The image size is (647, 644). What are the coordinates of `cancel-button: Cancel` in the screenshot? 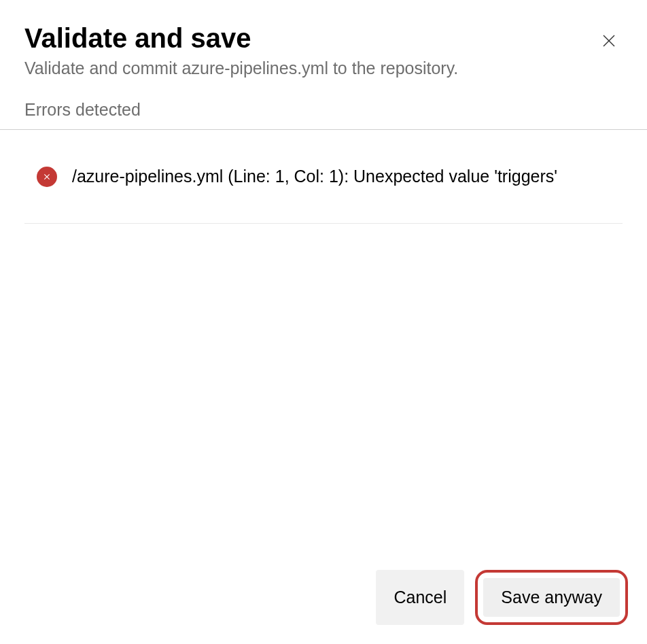 It's located at (420, 597).